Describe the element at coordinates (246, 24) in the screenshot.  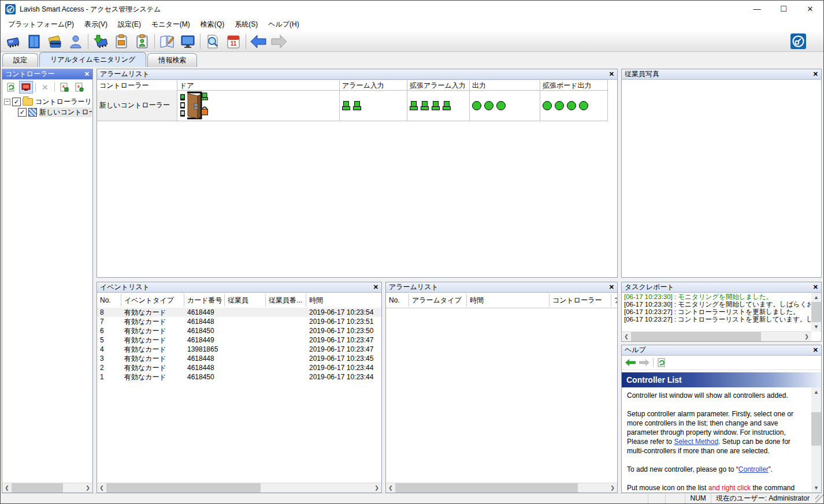
I see `menu-item: 系統(S)` at that location.